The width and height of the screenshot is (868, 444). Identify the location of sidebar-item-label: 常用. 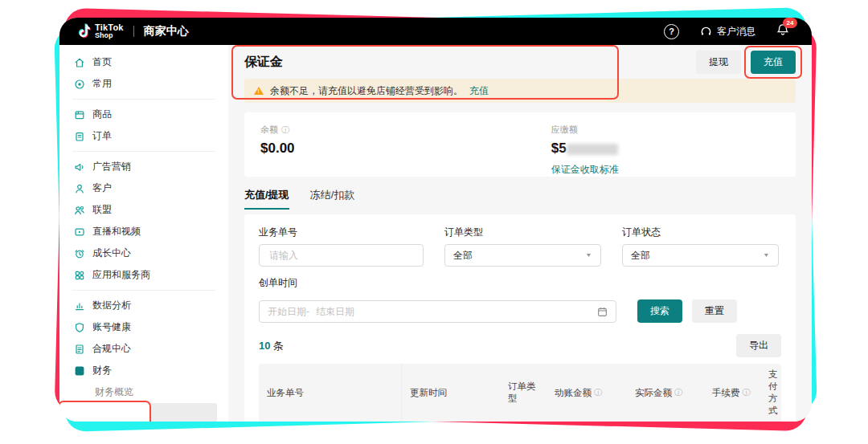
(102, 84).